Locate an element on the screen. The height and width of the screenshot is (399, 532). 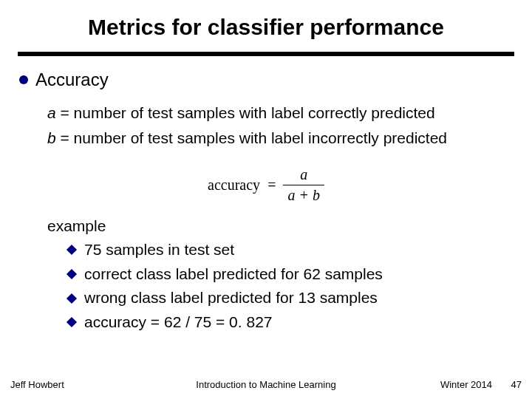
footer-page: 47 is located at coordinates (507, 384).